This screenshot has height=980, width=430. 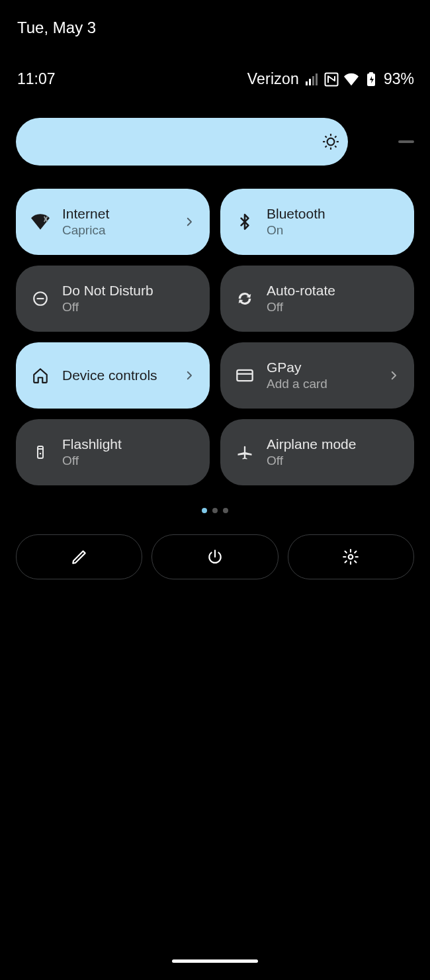 I want to click on tile-device-controls: Device controls, so click(x=112, y=375).